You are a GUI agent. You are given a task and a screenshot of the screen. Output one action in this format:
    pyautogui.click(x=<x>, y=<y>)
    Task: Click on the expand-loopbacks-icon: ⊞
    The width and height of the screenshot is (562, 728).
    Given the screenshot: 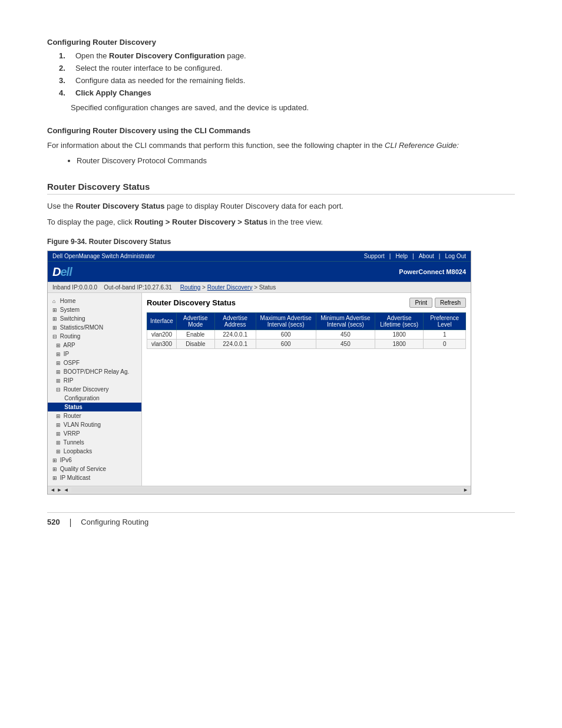 What is the action you would take?
    pyautogui.click(x=59, y=452)
    